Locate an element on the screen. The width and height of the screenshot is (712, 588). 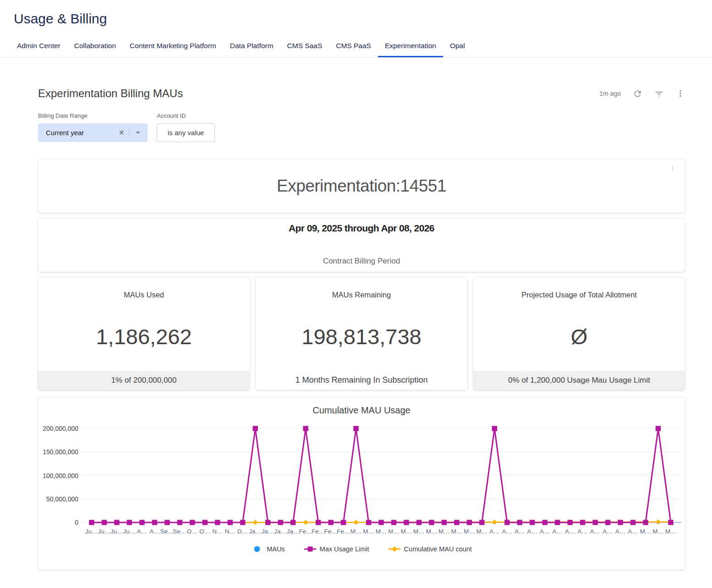
diamond-marker-icon is located at coordinates (394, 549).